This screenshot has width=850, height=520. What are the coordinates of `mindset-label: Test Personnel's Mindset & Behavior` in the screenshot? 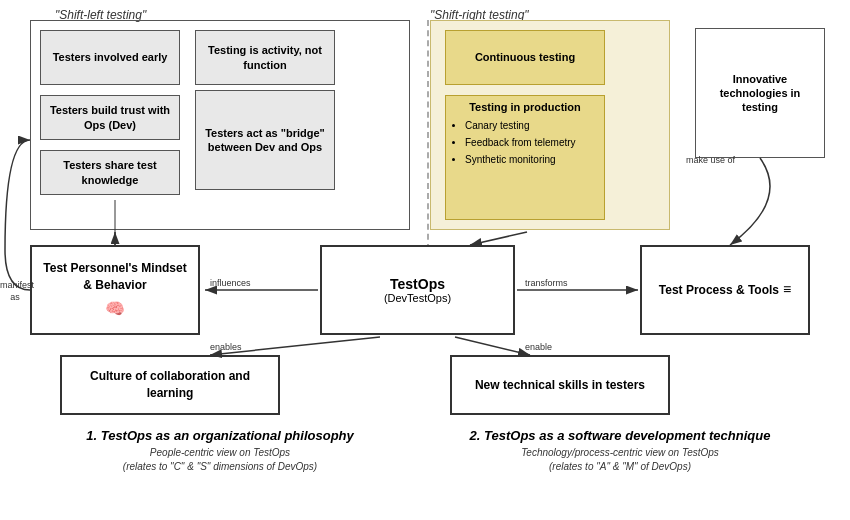 It's located at (115, 277).